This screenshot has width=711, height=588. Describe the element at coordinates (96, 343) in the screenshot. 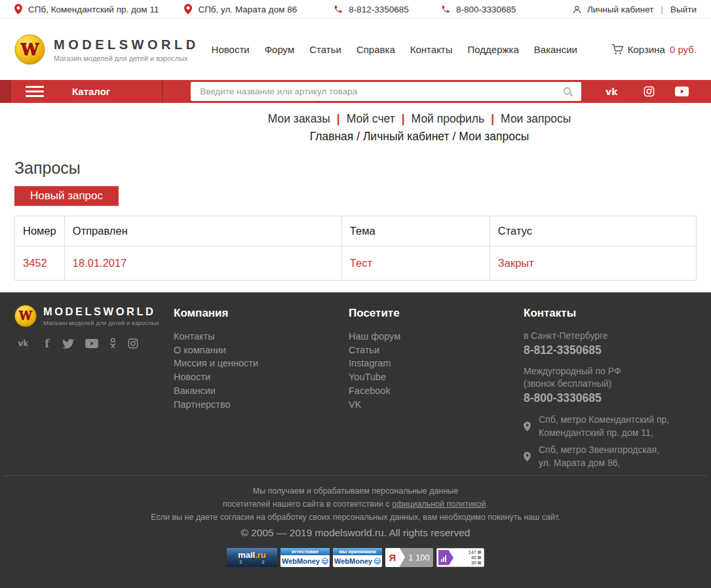

I see `footer-social-links: vk f` at that location.